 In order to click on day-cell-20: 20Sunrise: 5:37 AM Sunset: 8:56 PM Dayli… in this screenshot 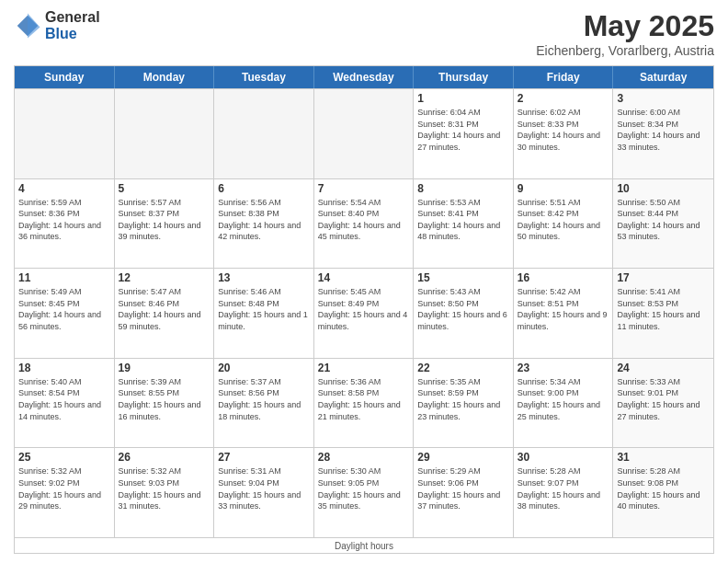, I will do `click(265, 403)`.